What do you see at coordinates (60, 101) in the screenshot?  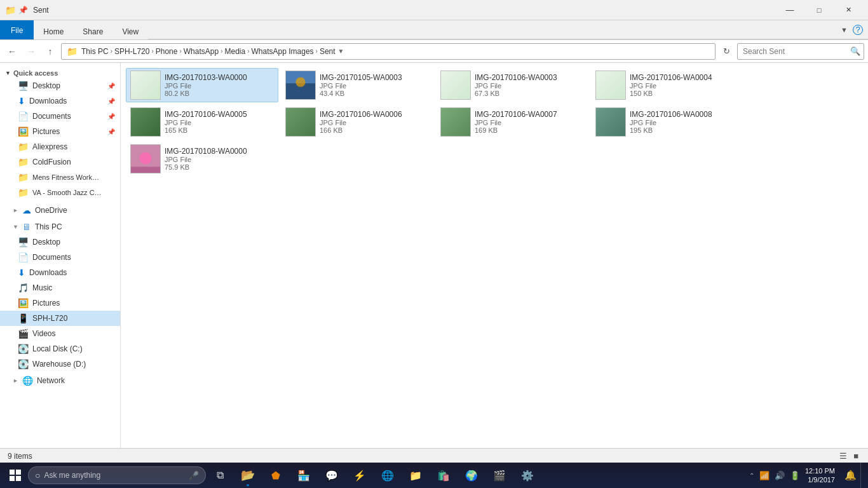 I see `sidebar-item-downloads-qa: ⬇ Downloads 📌` at bounding box center [60, 101].